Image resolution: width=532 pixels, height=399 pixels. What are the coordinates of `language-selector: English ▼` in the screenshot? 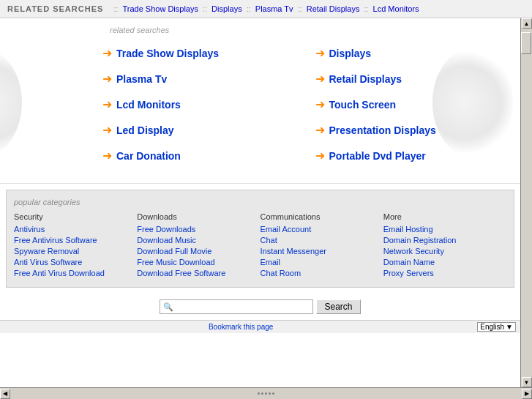 It's located at (496, 327).